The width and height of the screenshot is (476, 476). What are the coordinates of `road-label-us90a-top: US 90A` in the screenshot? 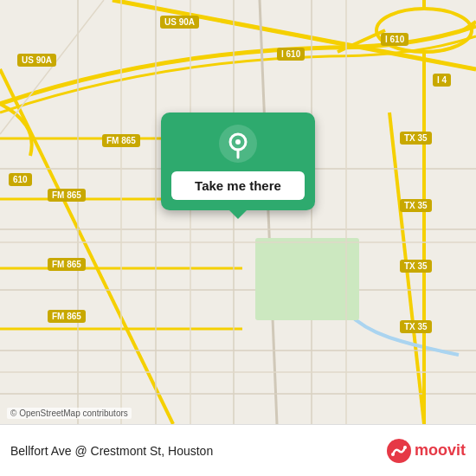 It's located at (180, 23).